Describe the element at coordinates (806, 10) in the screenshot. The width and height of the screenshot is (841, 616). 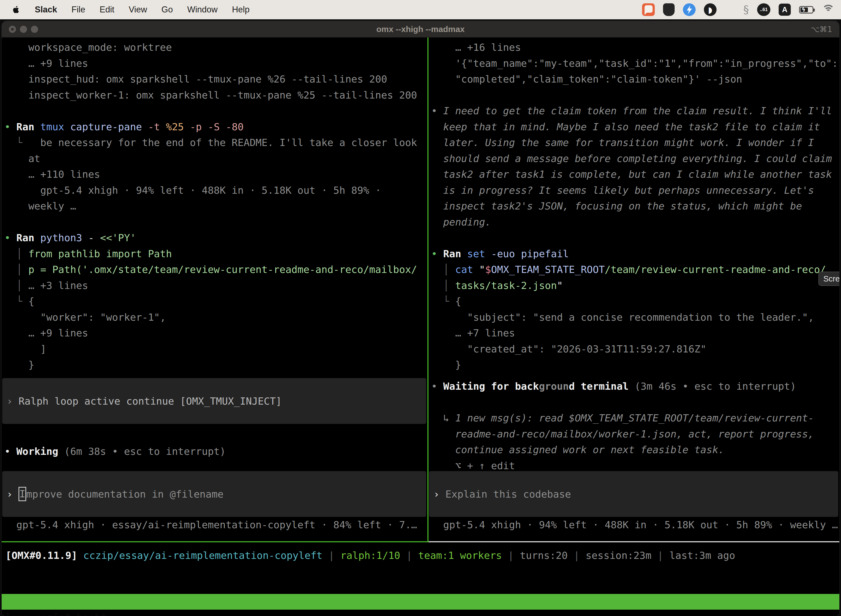
I see `battery-icon: ϟ` at that location.